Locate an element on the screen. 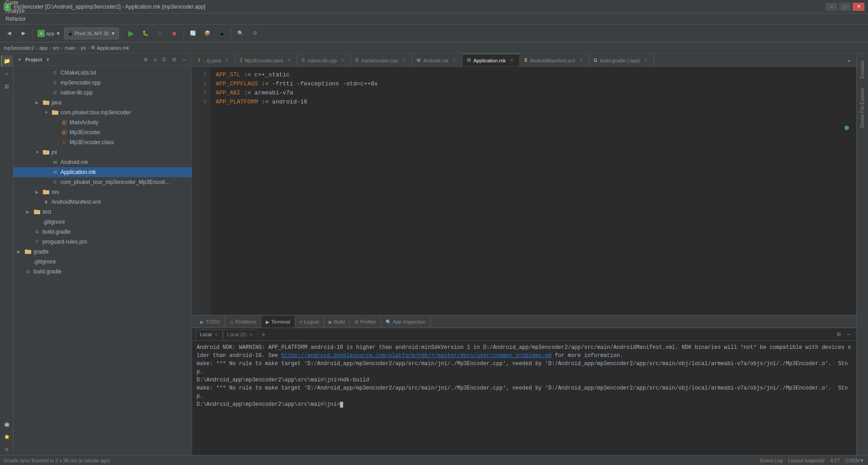 Image resolution: width=868 pixels, height=465 pixels. bottom-tab-app-inspection: 🔍App Inspection is located at coordinates (406, 322).